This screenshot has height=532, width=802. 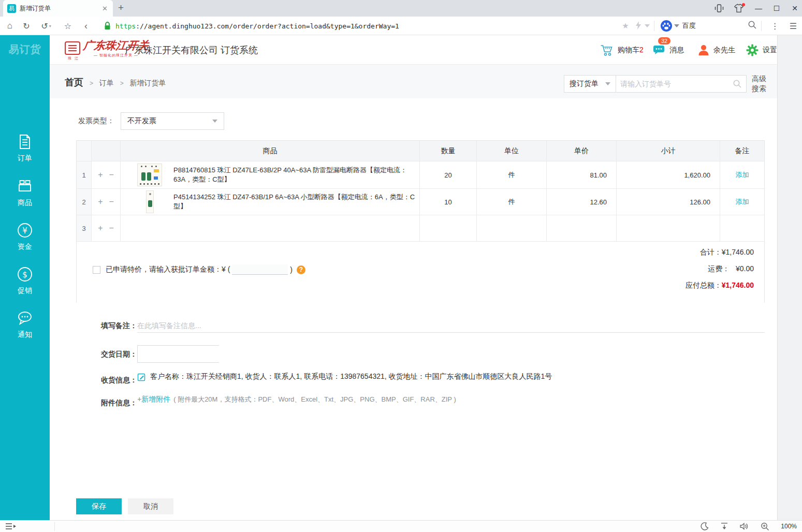 What do you see at coordinates (96, 270) in the screenshot?
I see `special-price-checkbox` at bounding box center [96, 270].